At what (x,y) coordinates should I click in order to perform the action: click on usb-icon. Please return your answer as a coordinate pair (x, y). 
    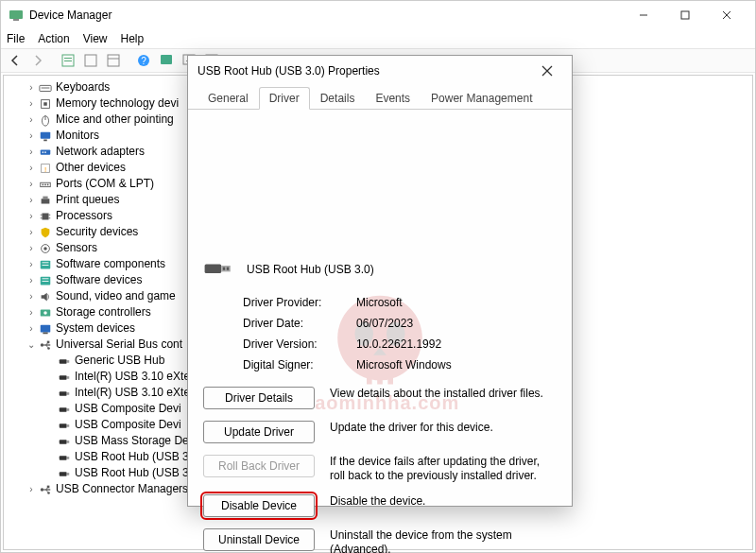
    Looking at the image, I should click on (45, 490).